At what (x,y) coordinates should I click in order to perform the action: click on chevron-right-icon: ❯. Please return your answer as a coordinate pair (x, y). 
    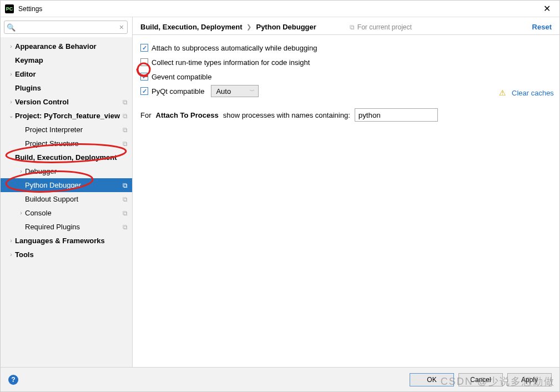
    Looking at the image, I should click on (249, 27).